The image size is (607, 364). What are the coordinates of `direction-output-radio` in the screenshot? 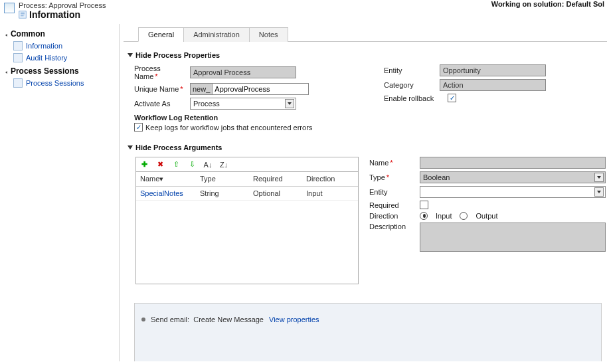 It's located at (464, 216).